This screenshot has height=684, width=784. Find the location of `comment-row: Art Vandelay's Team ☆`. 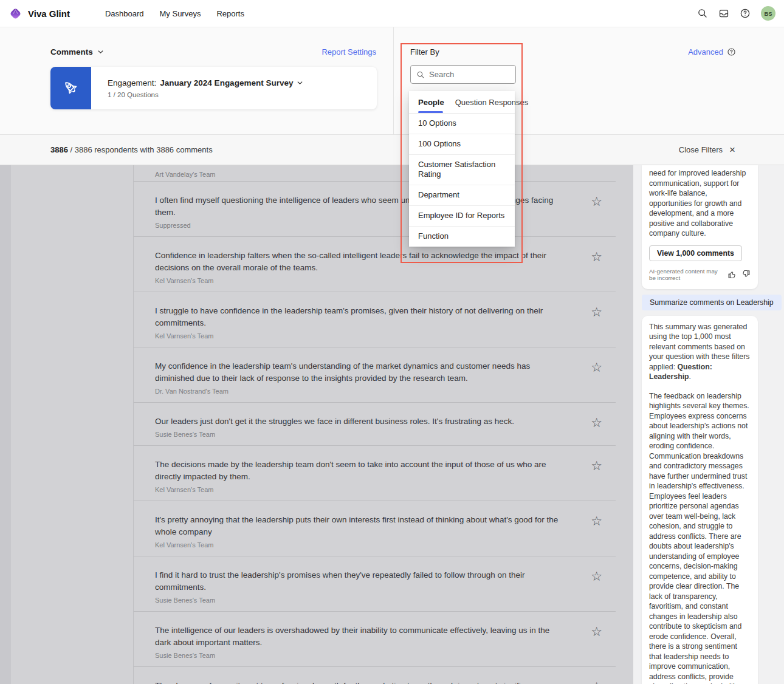

comment-row: Art Vandelay's Team ☆ is located at coordinates (374, 174).